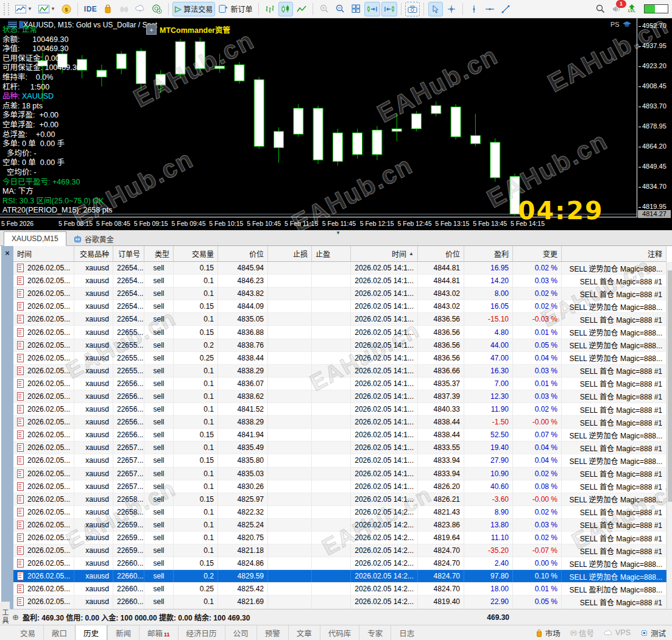 This screenshot has height=640, width=672. I want to click on splitter-grip: ▼, so click(338, 233).